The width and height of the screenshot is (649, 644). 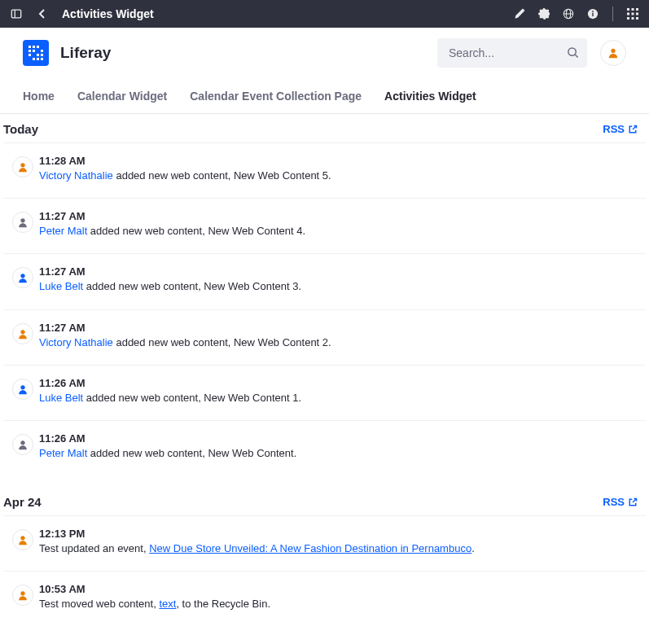 I want to click on user-avatar, so click(x=613, y=53).